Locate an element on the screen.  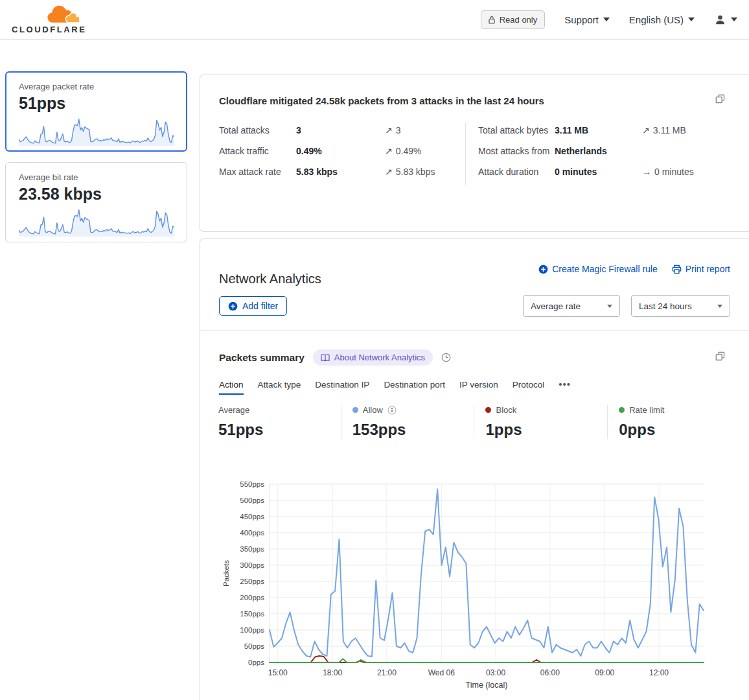
packets-stat-value: 1pps is located at coordinates (546, 430).